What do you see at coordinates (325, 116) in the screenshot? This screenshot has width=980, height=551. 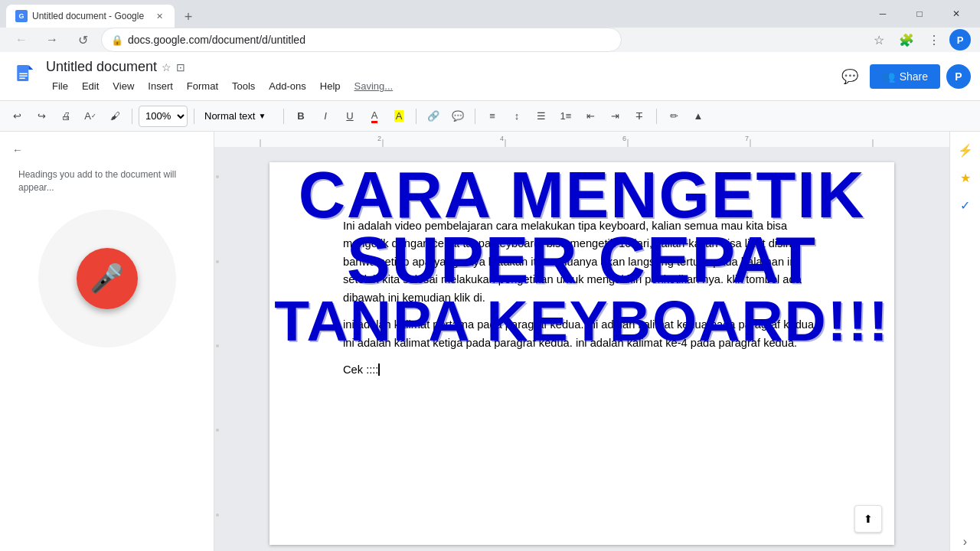 I see `italic-button: I` at bounding box center [325, 116].